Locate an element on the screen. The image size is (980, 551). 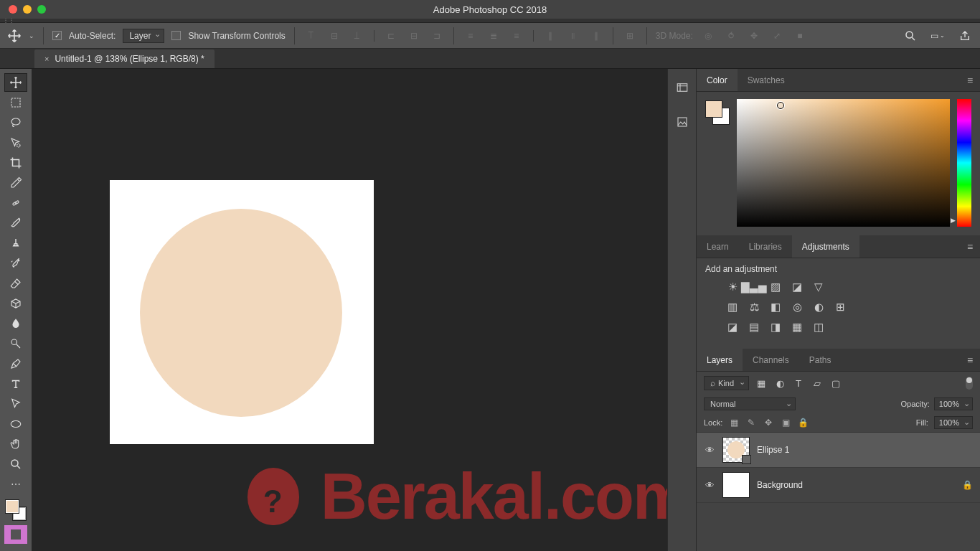
history-brush-tool is located at coordinates (16, 263).